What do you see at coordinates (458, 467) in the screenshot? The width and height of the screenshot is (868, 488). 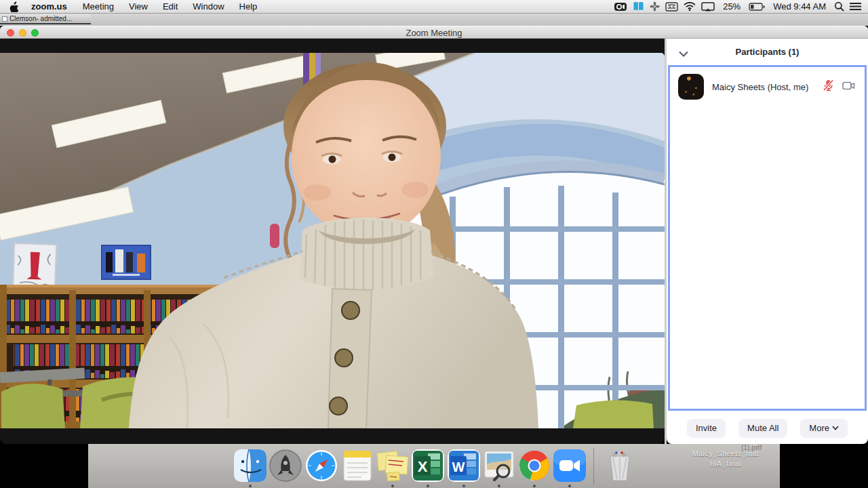 I see `word-glyph: W` at bounding box center [458, 467].